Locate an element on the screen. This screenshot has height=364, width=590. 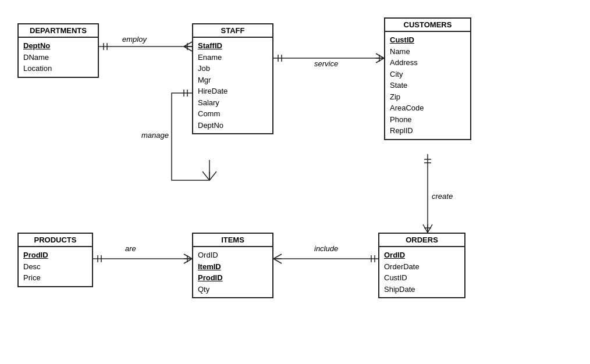
entity-orders: ORDERS OrdID OrderDate CustID ShipDate is located at coordinates (422, 265).